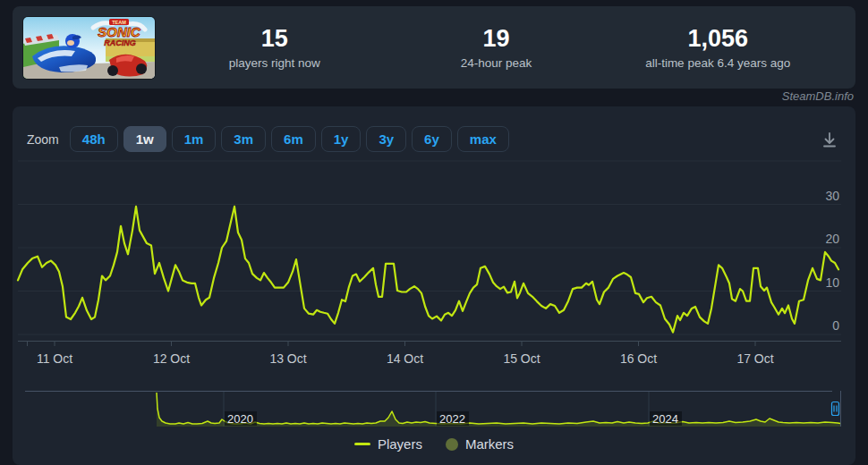 Image resolution: width=868 pixels, height=465 pixels. What do you see at coordinates (268, 140) in the screenshot?
I see `zoom-range-toolbar: Zoom 48h1w1m3m6m1y3y6ymax` at bounding box center [268, 140].